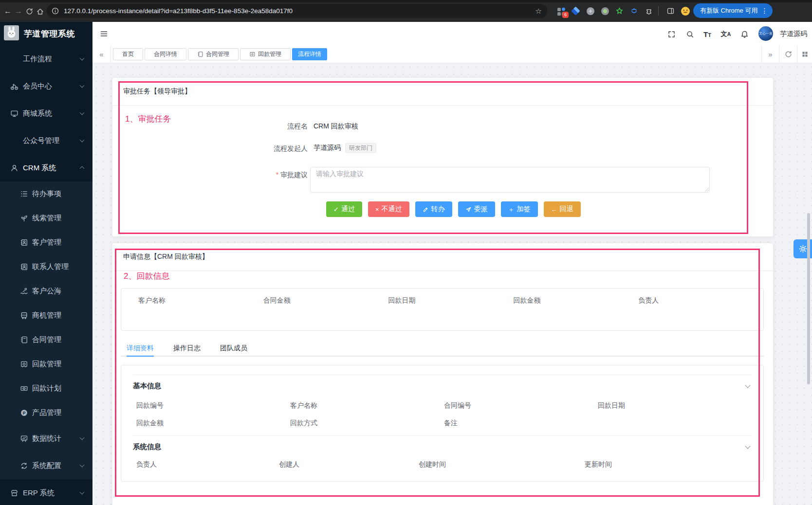  Describe the element at coordinates (46, 86) in the screenshot. I see `sidebar-item-member-center: 会员中心` at that location.